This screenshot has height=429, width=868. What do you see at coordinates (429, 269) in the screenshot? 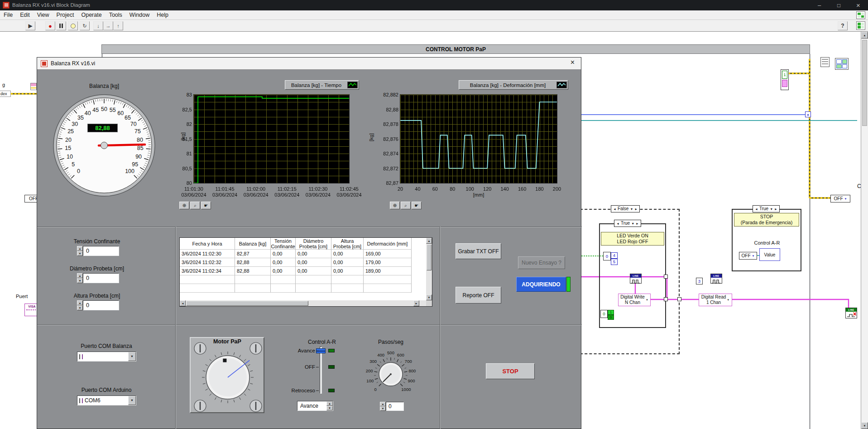
I see `table-vscrollbar: ▲ ▼` at bounding box center [429, 269].